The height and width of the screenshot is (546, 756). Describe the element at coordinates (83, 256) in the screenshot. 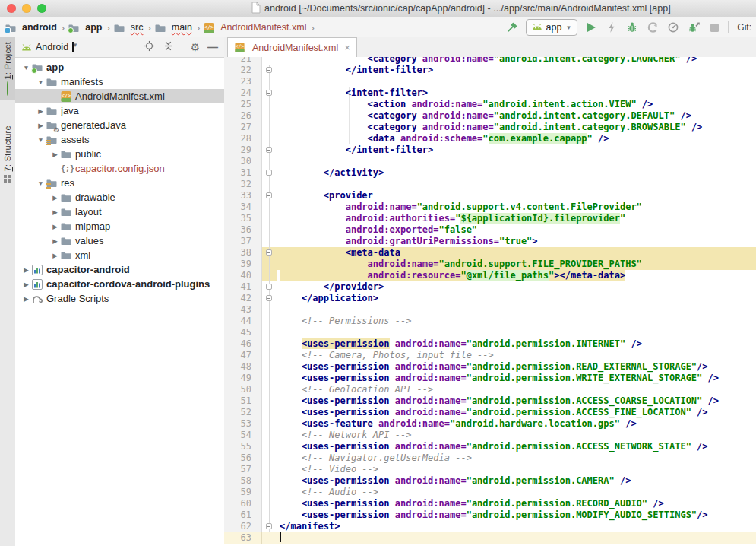

I see `tree-item-label: xml` at that location.